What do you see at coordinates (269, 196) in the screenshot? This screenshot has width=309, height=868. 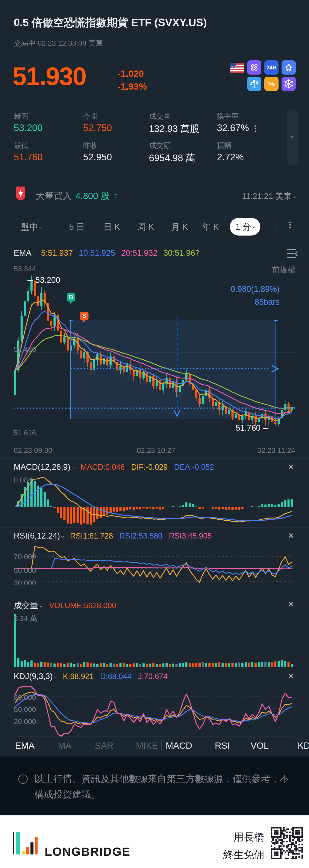 I see `big-trade-time-selector: 11:21:21 美東` at bounding box center [269, 196].